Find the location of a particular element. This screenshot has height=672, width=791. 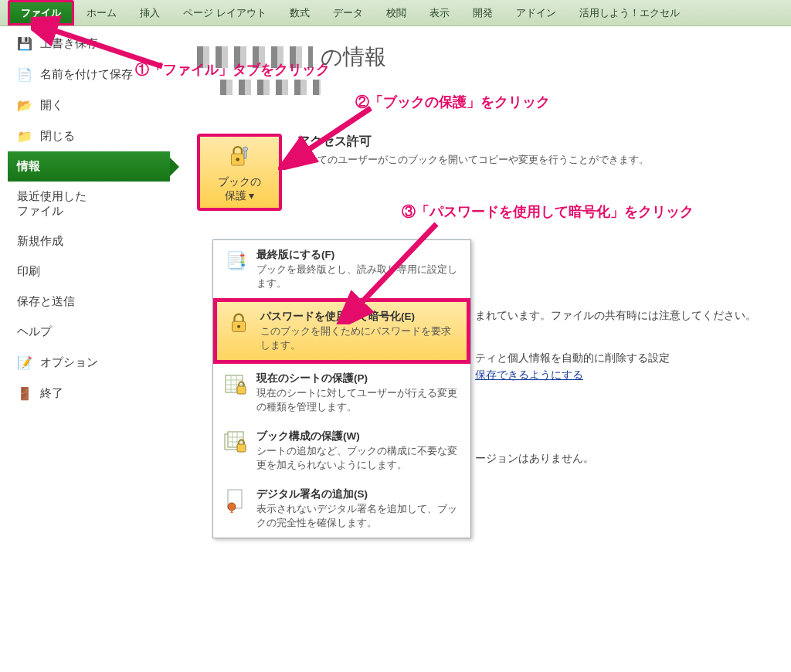

menu-protect-sheet: 現在のシートの保護(P) 現在のシートに対してユーザーが行える変更の種類を管理し… is located at coordinates (341, 392).